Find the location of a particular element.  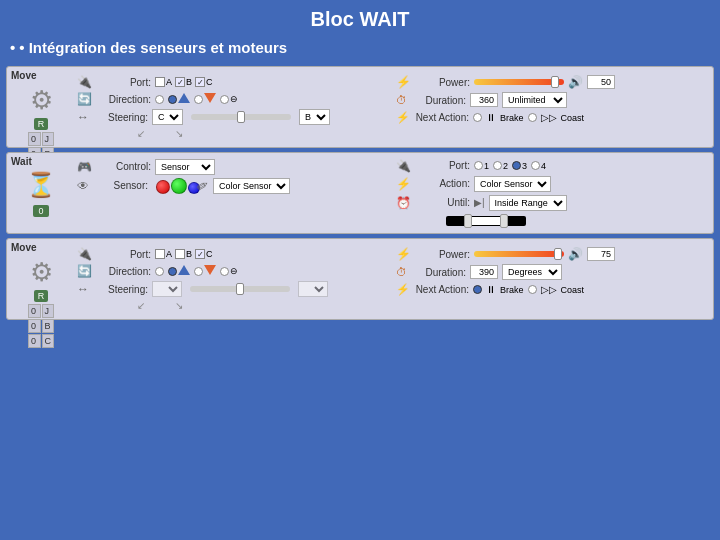

port-row-wait: 🔌 Port: 1 2 3 is located at coordinates (552, 166).